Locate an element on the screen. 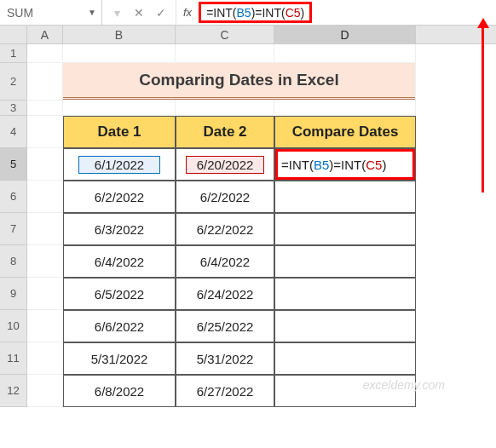  cancel-icon: ✕ is located at coordinates (139, 13).